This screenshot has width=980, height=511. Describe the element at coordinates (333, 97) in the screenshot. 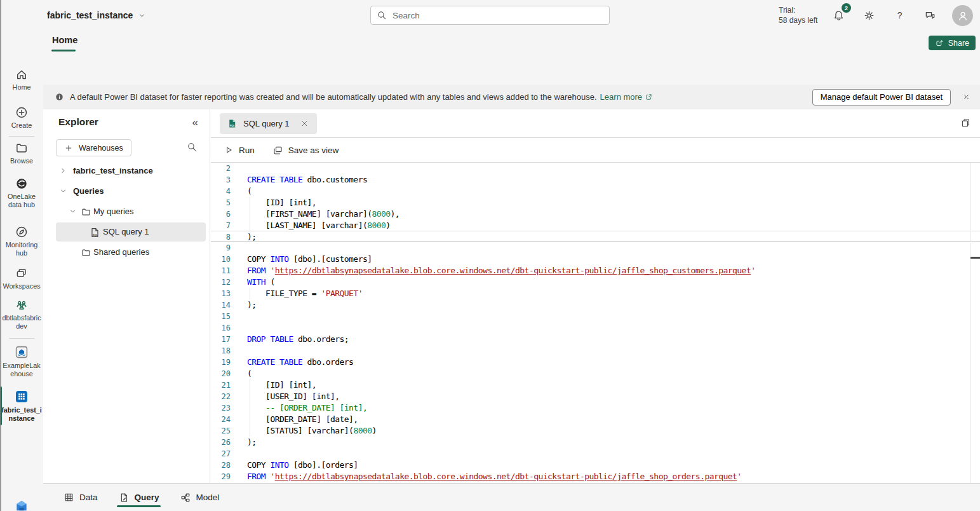

I see `banner-message: A default Power BI dataset for faster re…` at that location.